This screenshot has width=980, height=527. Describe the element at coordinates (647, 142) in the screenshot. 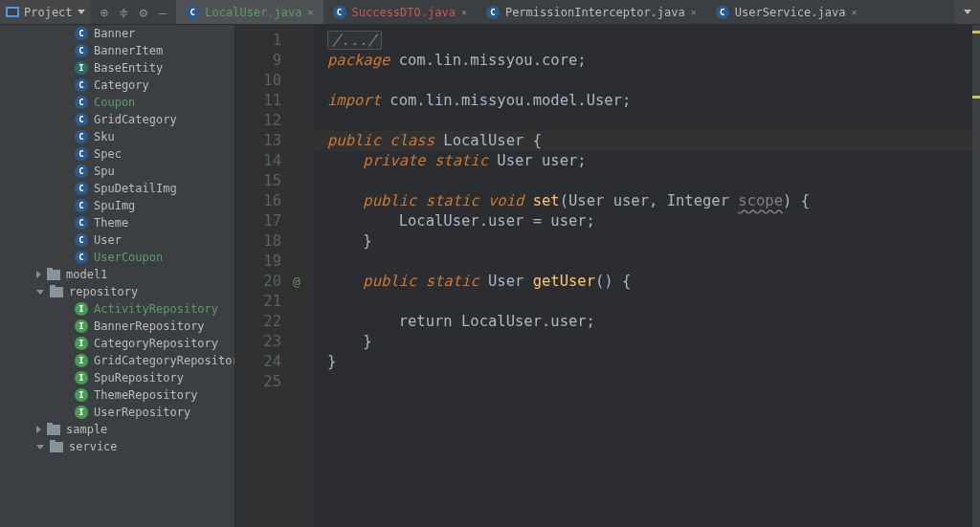

I see `code-line: public class LocalUser {` at that location.